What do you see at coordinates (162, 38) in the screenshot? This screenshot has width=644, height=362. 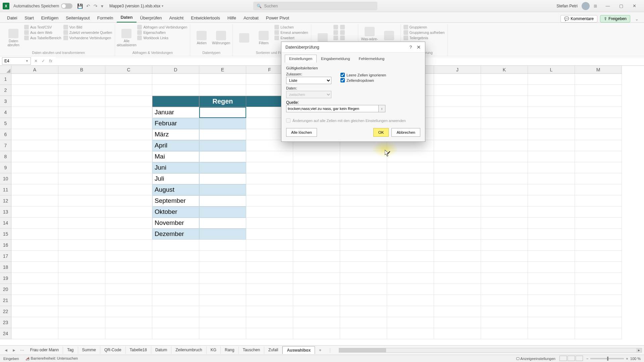 I see `workbook-links: Workbook Links` at bounding box center [162, 38].